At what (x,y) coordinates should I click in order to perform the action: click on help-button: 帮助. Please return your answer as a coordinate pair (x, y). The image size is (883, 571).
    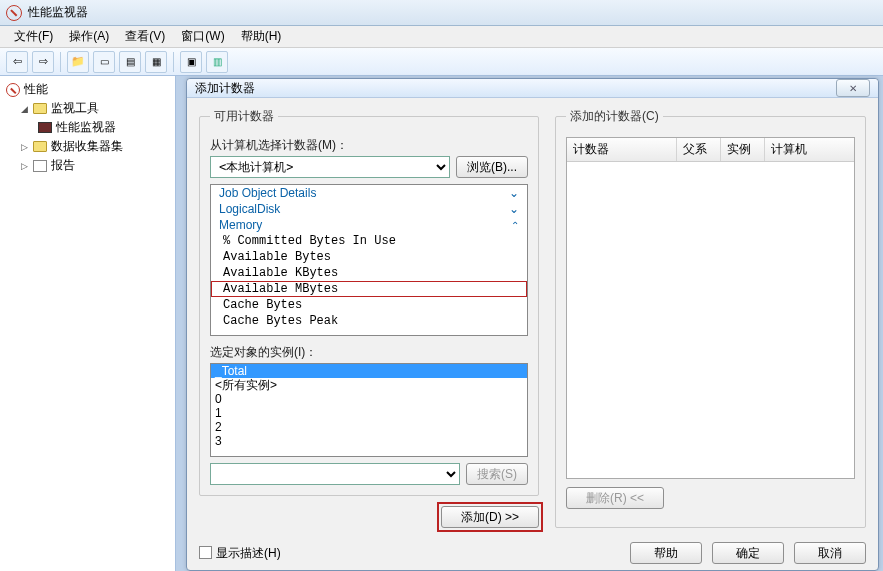
    Looking at the image, I should click on (666, 553).